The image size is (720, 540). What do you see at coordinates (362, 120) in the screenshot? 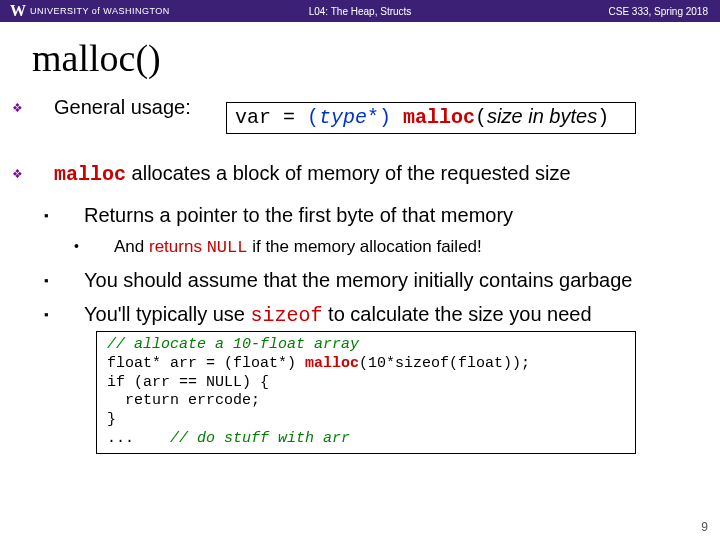
I see `bullet-usage: ❖General usage:` at bounding box center [362, 120].